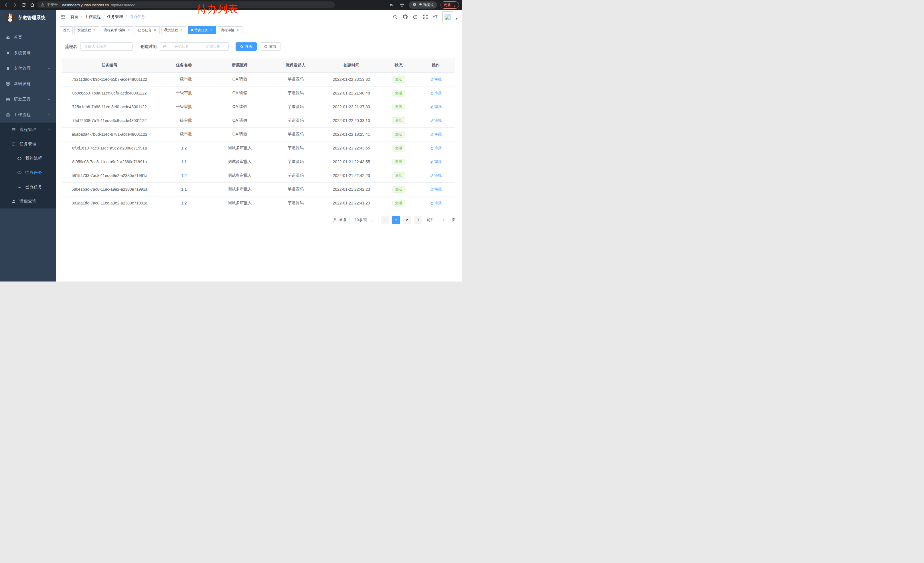 Image resolution: width=924 pixels, height=563 pixels. I want to click on sidebar-item-请假查询: 请假查询, so click(28, 201).